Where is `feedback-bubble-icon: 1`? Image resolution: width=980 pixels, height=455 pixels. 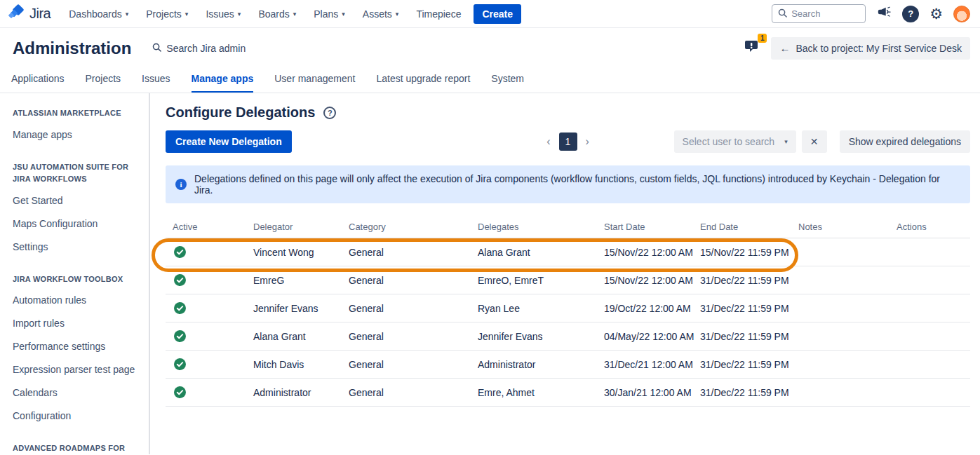 feedback-bubble-icon: 1 is located at coordinates (753, 48).